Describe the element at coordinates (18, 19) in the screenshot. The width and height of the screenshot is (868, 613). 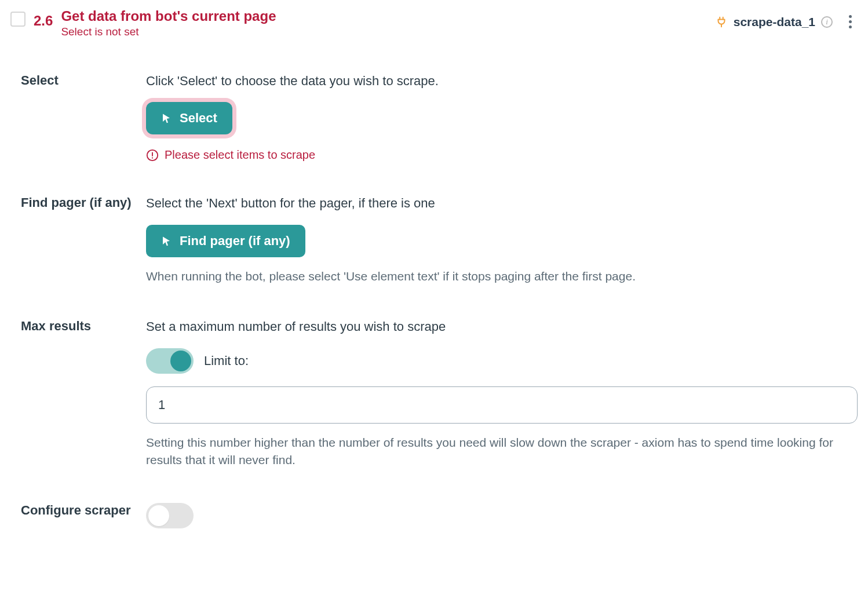
I see `step-checkbox` at that location.